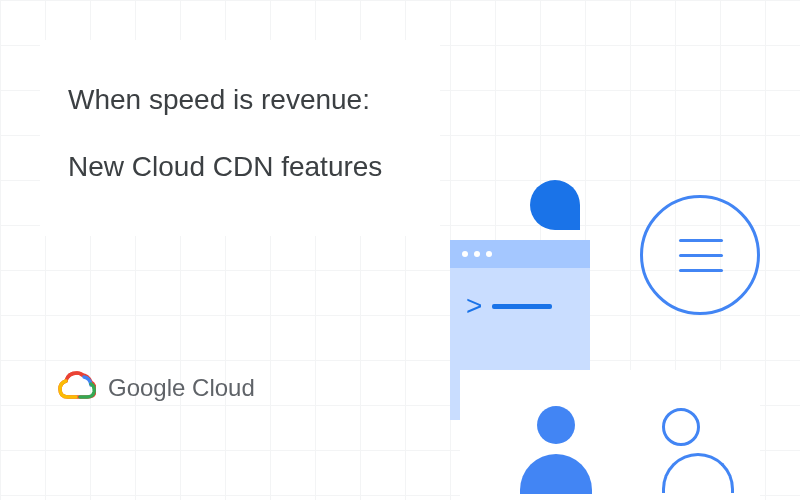 This screenshot has width=800, height=500. I want to click on person-solid-icon, so click(556, 450).